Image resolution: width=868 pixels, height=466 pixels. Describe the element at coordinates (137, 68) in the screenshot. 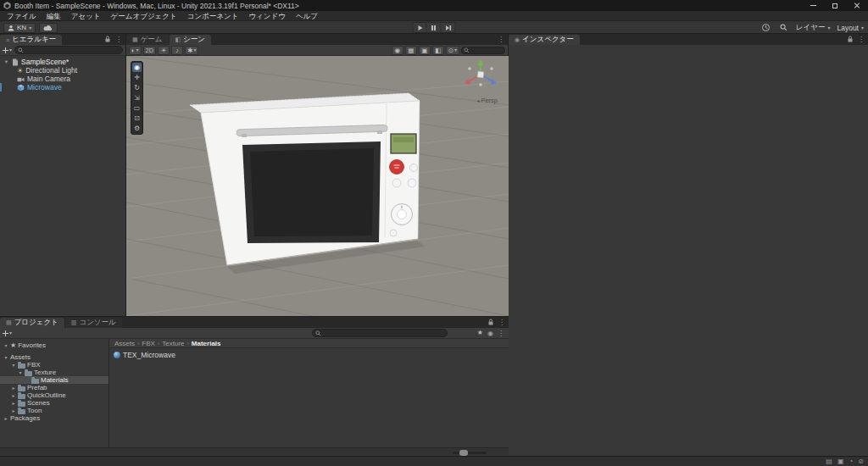

I see `view-tool-button: ◉` at that location.